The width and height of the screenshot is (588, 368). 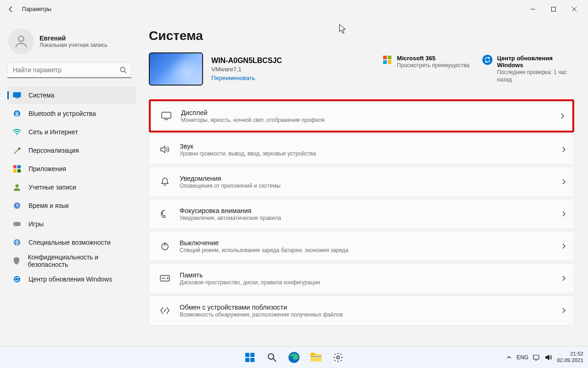 I want to click on sidebar-item-label: Игры, so click(x=36, y=224).